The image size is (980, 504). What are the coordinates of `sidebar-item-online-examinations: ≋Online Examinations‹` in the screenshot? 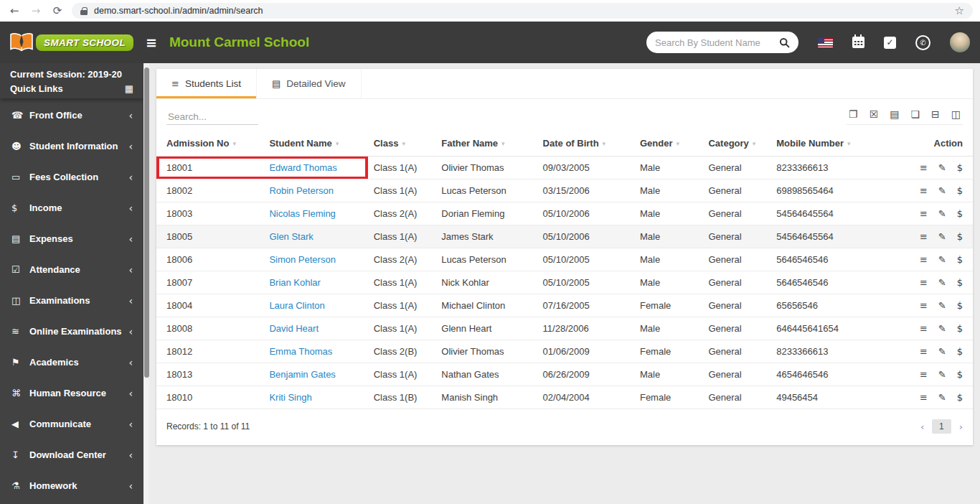 It's located at (72, 332).